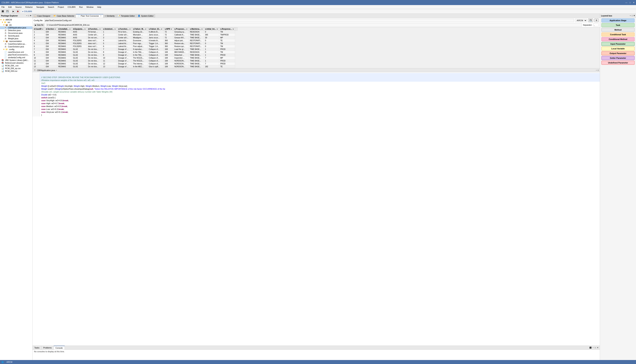 The image size is (636, 364). I want to click on table-col-header: s.Function... ▼, so click(125, 29).